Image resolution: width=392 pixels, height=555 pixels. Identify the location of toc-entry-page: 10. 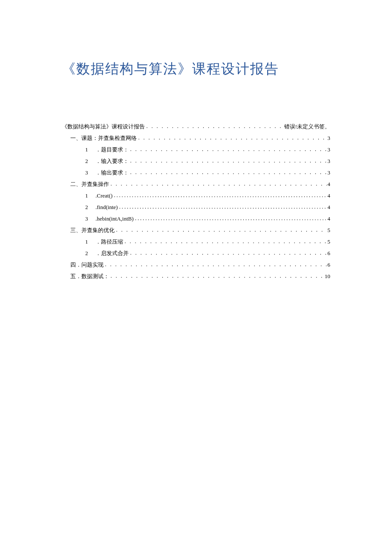
(327, 276).